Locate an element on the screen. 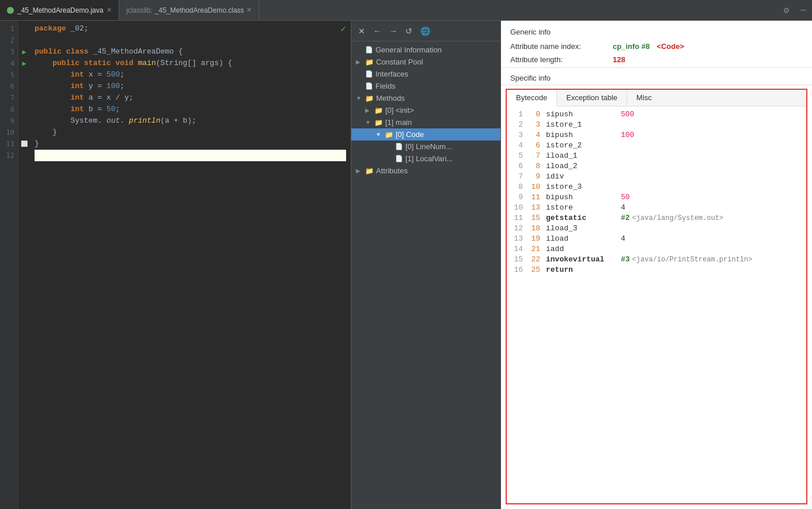  attr-length-label: Attribute length: is located at coordinates (559, 60).